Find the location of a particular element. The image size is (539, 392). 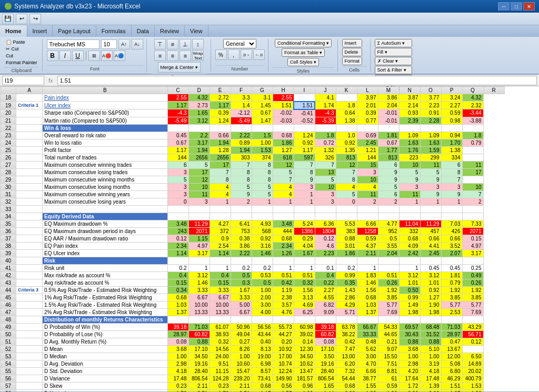

table-row: 35EQ Maximum drawdown %3.4811.294.276.41… is located at coordinates (253, 224).